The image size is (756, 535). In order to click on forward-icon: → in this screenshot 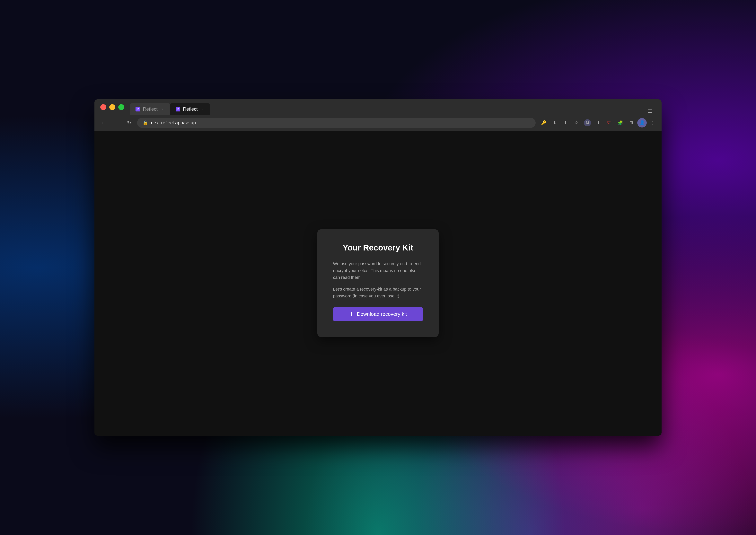, I will do `click(116, 123)`.